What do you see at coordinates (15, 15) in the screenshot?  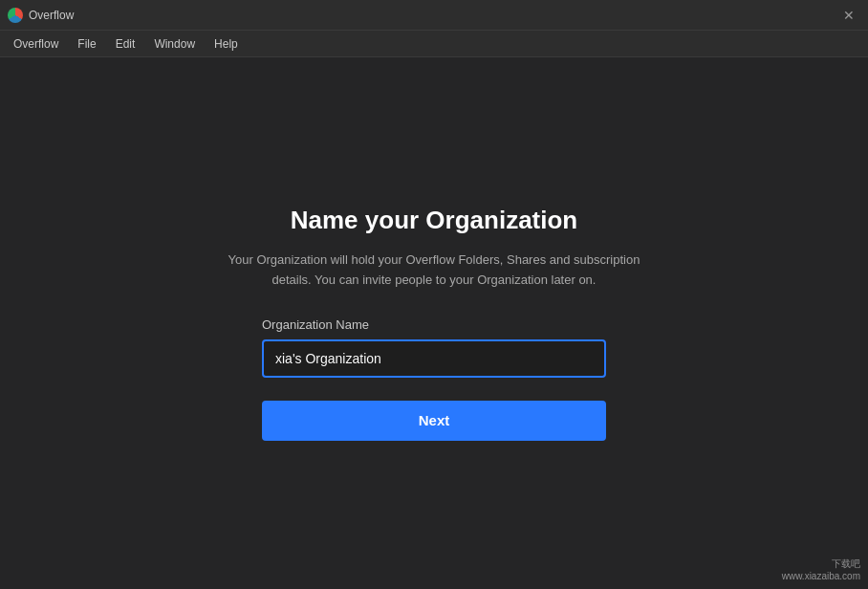 I see `app-icon` at bounding box center [15, 15].